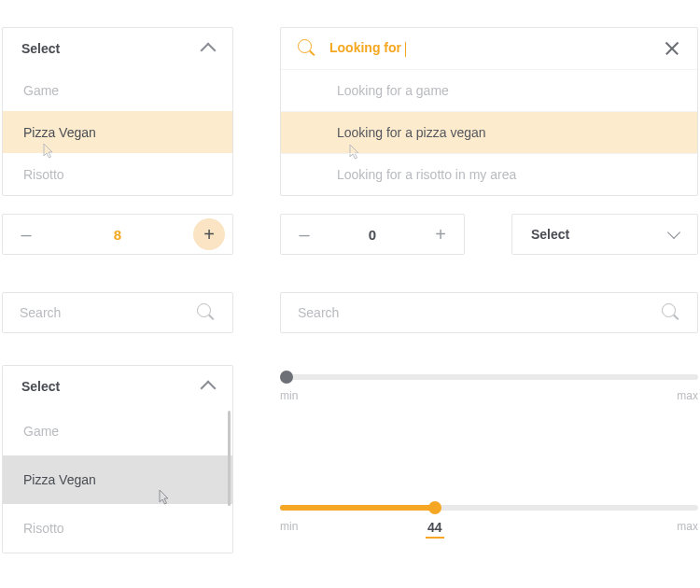 The image size is (700, 588). I want to click on autocomplete-suggestion: Looking for a game, so click(489, 90).